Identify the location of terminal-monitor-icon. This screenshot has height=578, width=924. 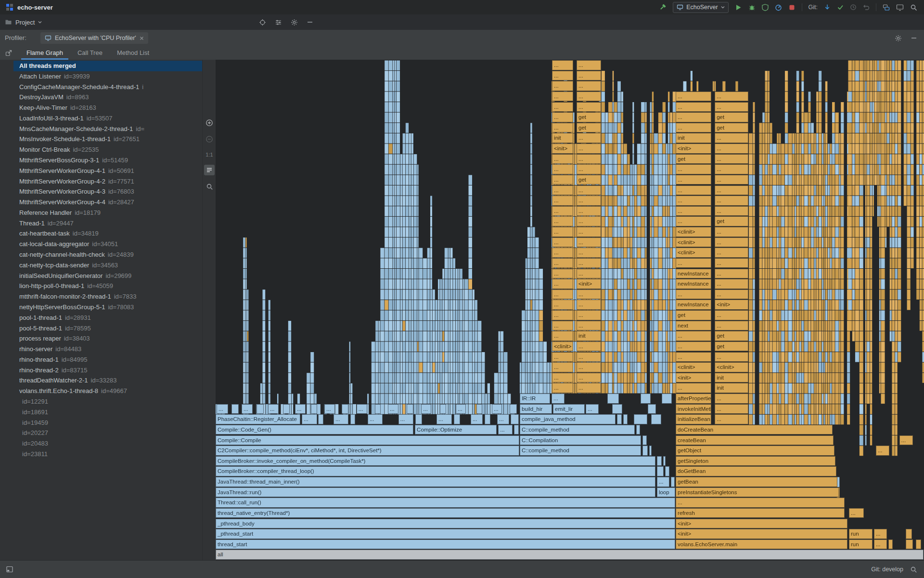
(900, 8).